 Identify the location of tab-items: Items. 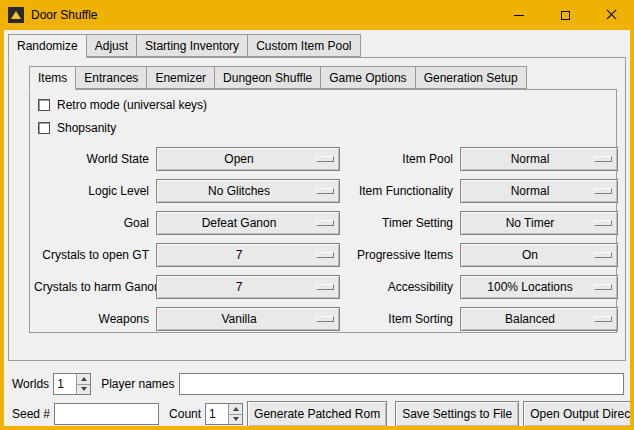
(52, 78).